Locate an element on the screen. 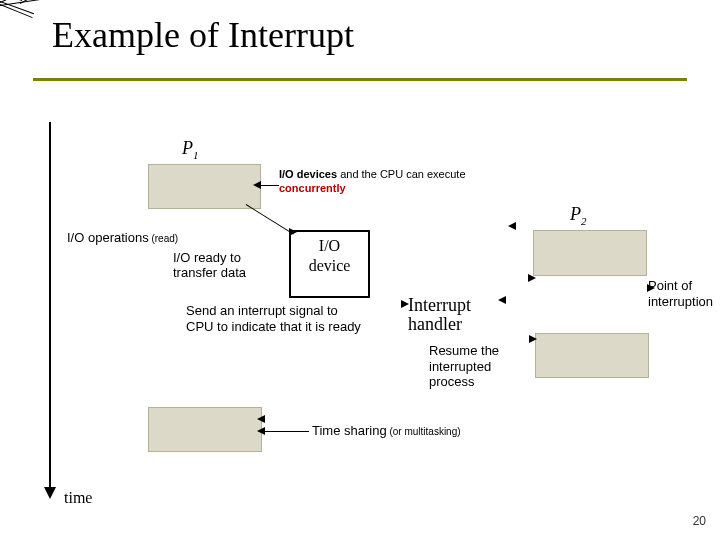 This screenshot has height=540, width=720. arrow-concurrent-to-p1 is located at coordinates (269, 186).